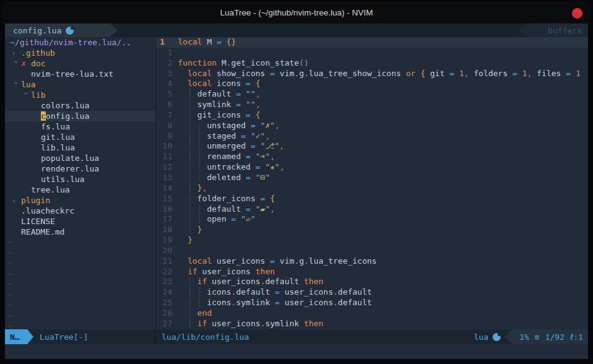 This screenshot has height=364, width=593. Describe the element at coordinates (553, 30) in the screenshot. I see `buffers-label: buffers` at that location.